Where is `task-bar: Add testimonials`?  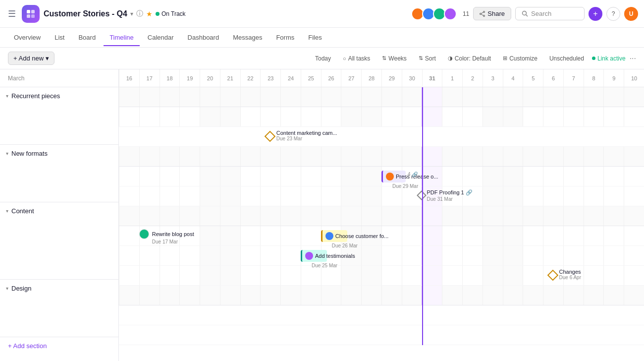 task-bar: Add testimonials is located at coordinates (314, 256).